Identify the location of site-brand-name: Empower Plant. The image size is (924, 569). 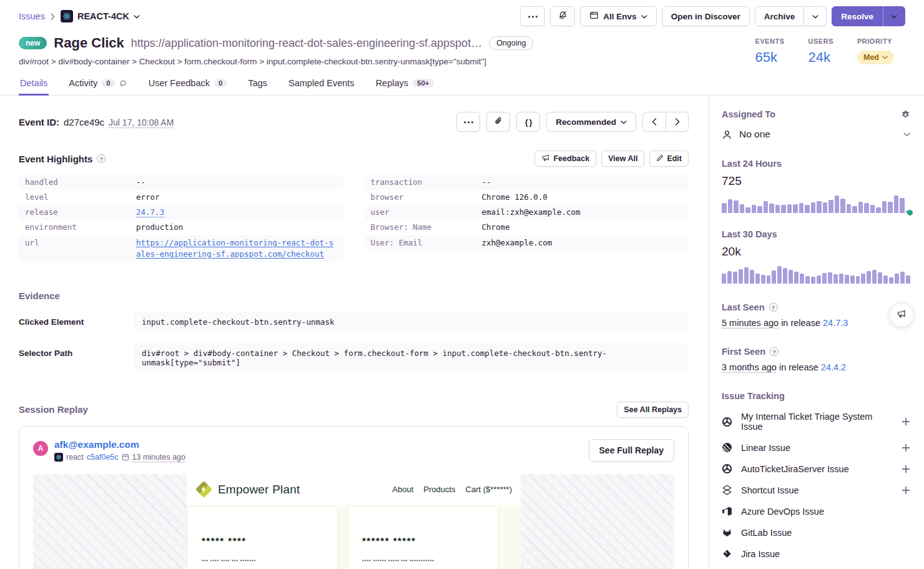
(258, 490).